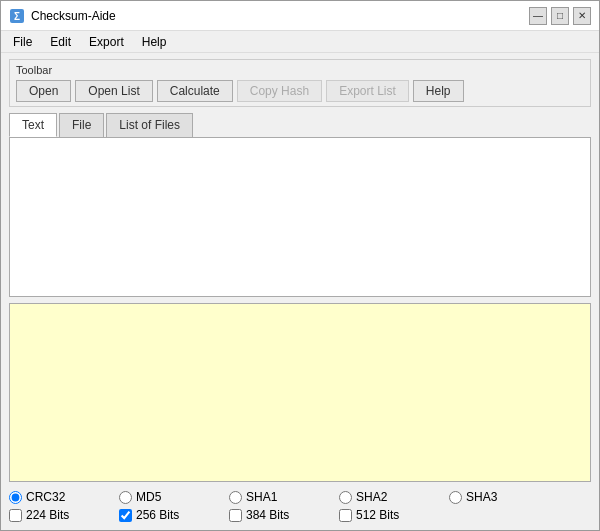  Describe the element at coordinates (126, 516) in the screenshot. I see `checkbox-256-input` at that location.